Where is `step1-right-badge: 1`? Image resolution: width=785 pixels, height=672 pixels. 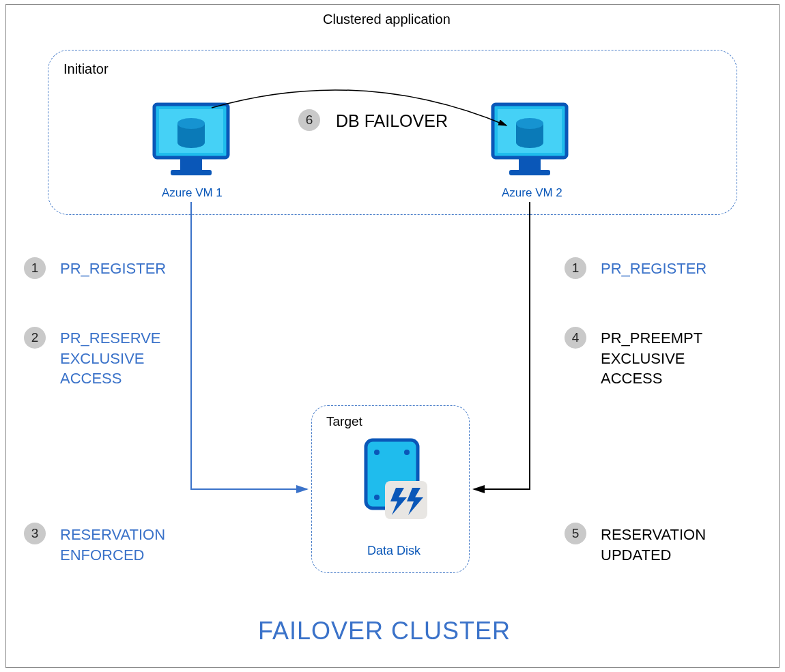
step1-right-badge: 1 is located at coordinates (575, 268).